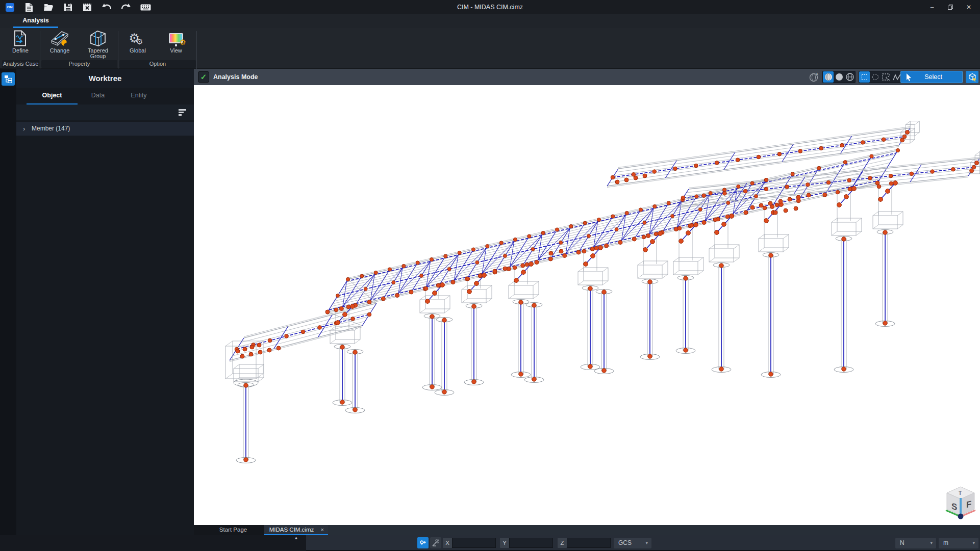 The height and width of the screenshot is (551, 980). Describe the element at coordinates (296, 530) in the screenshot. I see `tab-midas-cim: MIDAS CIM.cimz ×` at that location.